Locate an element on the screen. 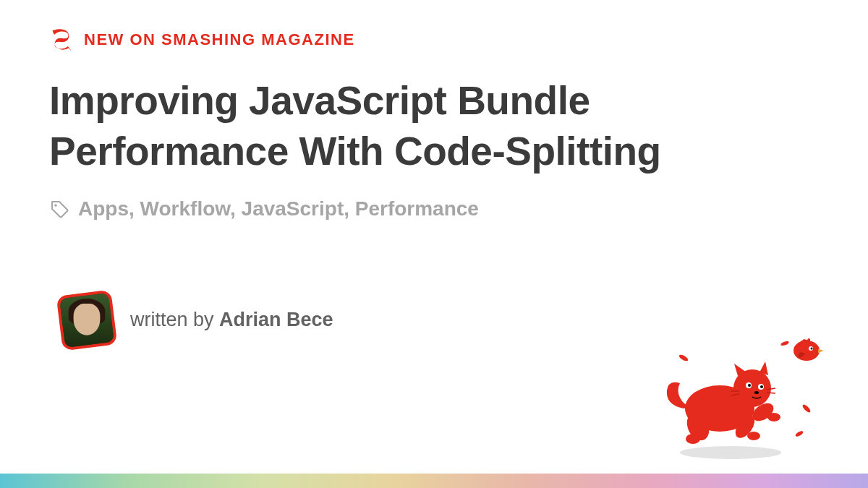 The width and height of the screenshot is (868, 488). author-name: Adrian Bece is located at coordinates (276, 320).